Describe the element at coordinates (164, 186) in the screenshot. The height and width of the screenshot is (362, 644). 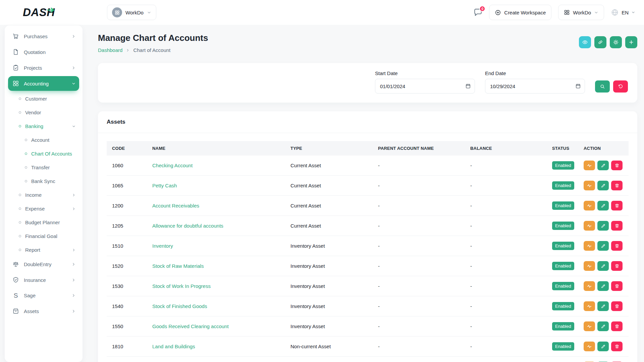
I see `account-name-link: Petty Cash` at that location.